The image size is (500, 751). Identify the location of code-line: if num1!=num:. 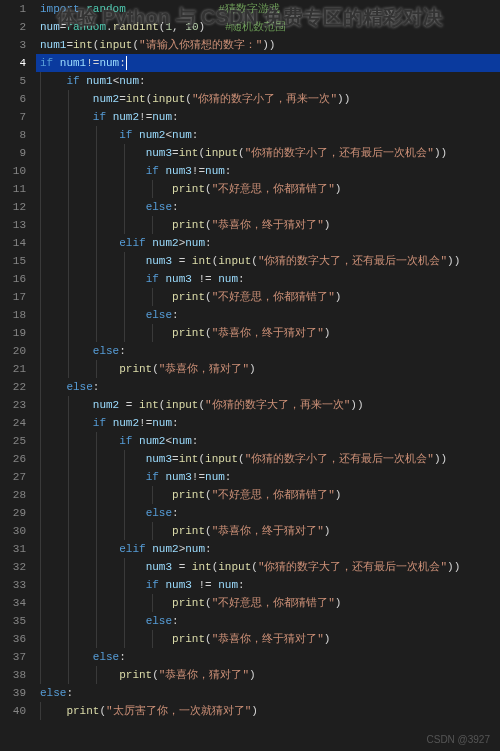
(268, 63).